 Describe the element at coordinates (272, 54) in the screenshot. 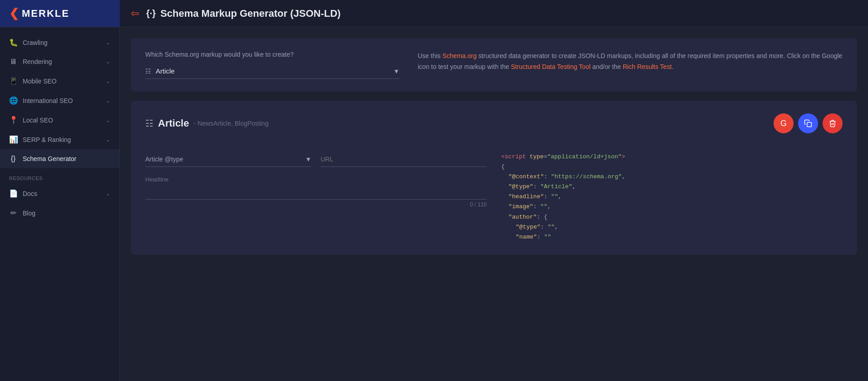

I see `select-label: Which Schema.org markup would you like t…` at that location.